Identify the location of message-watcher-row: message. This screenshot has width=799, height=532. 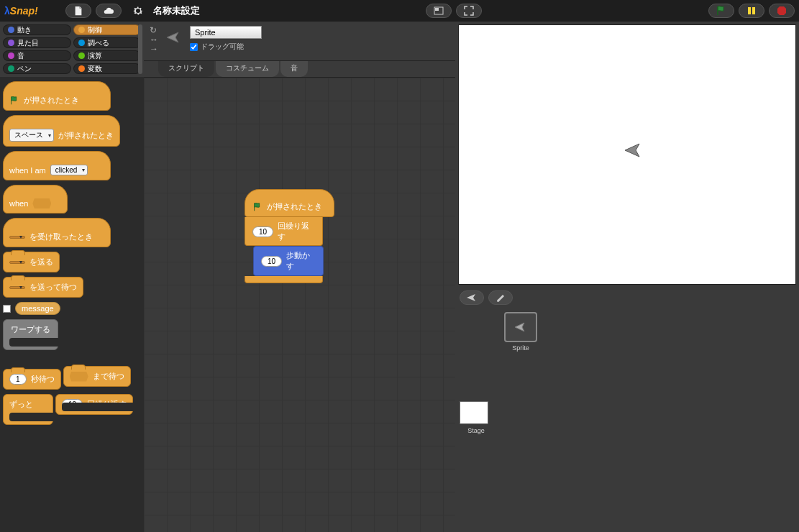
(72, 308).